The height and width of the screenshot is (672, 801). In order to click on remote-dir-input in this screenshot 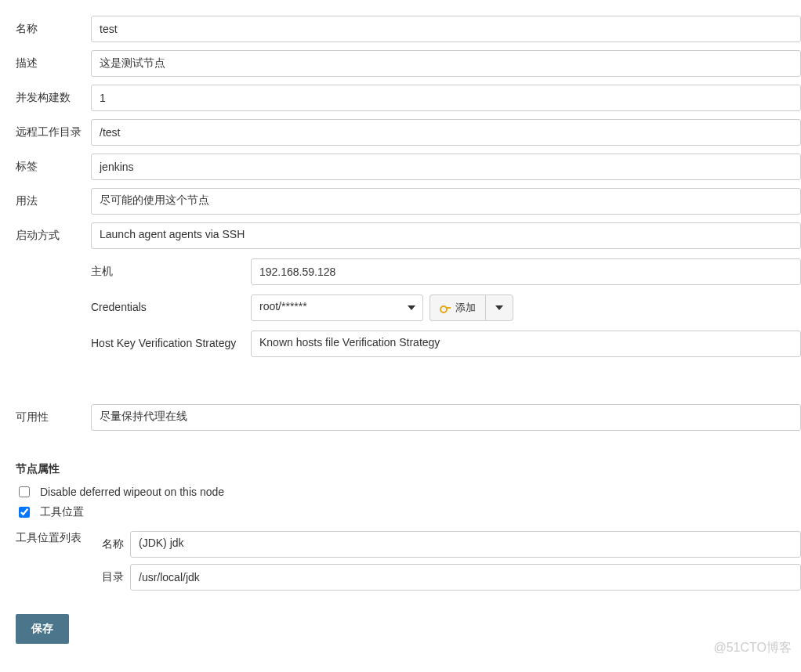, I will do `click(446, 132)`.